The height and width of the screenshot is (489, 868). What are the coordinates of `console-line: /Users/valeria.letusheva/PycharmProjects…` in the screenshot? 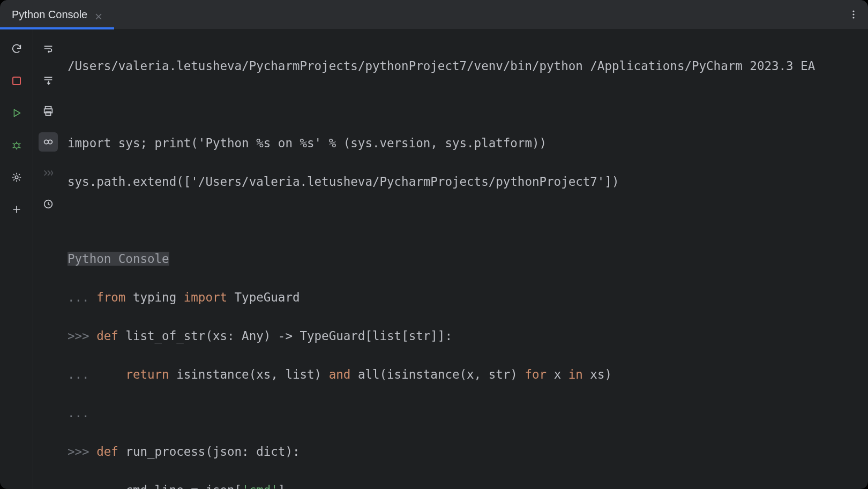 It's located at (466, 66).